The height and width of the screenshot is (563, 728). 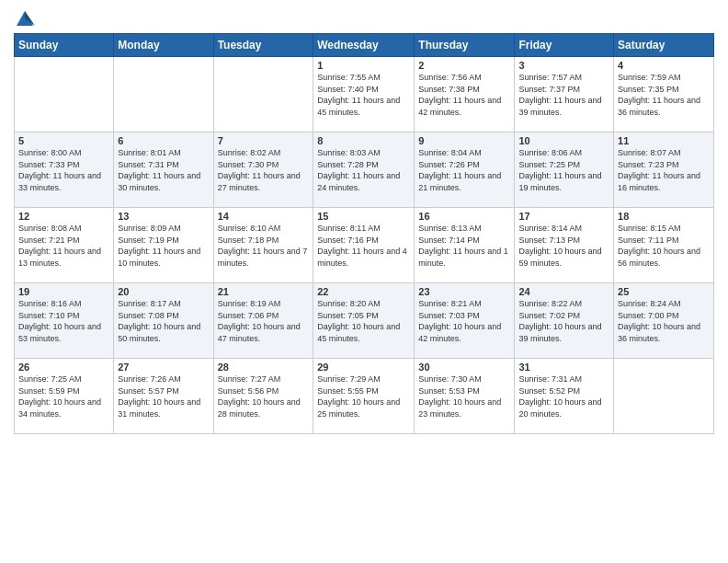 What do you see at coordinates (64, 46) in the screenshot?
I see `weekday-header-sunday: Sunday` at bounding box center [64, 46].